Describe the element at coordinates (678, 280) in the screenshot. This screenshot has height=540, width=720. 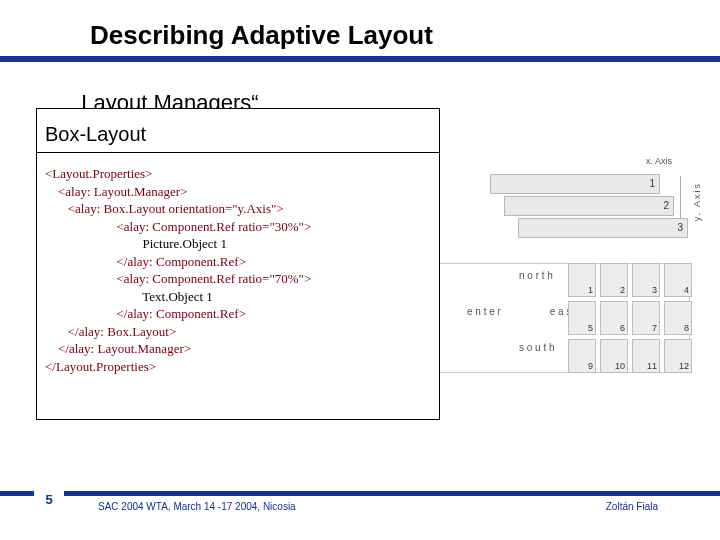
I see `grid-cell: 4` at that location.